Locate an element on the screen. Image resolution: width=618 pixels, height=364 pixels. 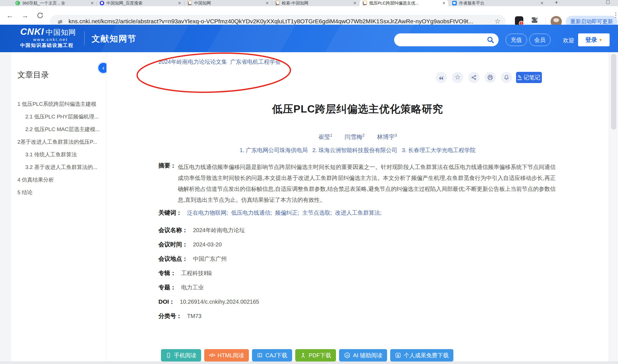
phone-icon is located at coordinates (169, 355).